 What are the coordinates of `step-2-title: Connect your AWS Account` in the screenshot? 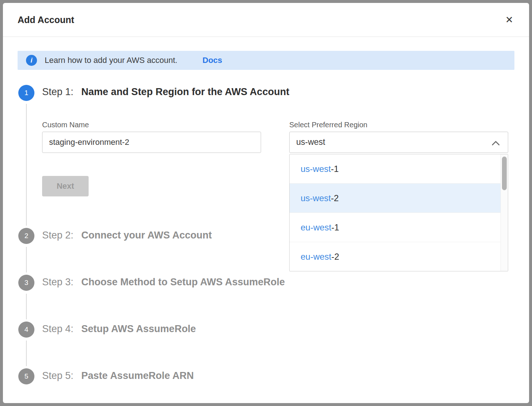 It's located at (146, 235).